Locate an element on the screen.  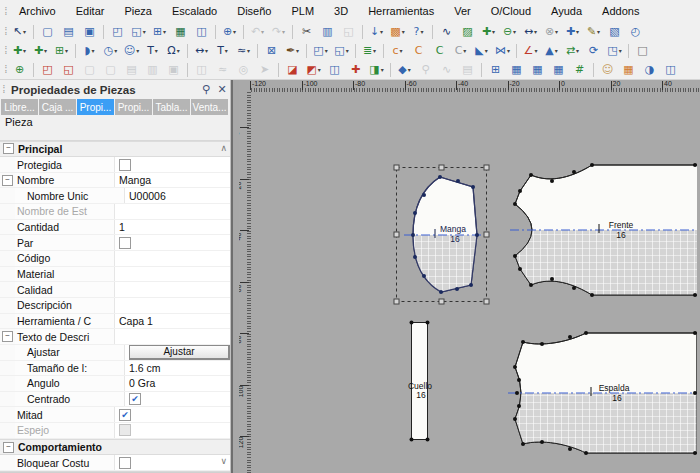
cut-button: ✂ is located at coordinates (306, 32).